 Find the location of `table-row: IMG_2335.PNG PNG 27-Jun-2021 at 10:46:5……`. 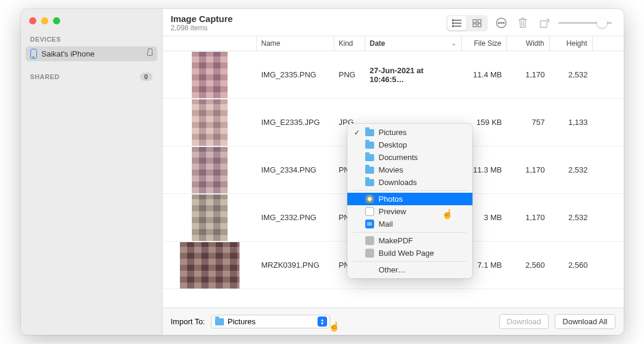

table-row: IMG_2335.PNG PNG 27-Jun-2021 at 10:46:5…… is located at coordinates (393, 75).